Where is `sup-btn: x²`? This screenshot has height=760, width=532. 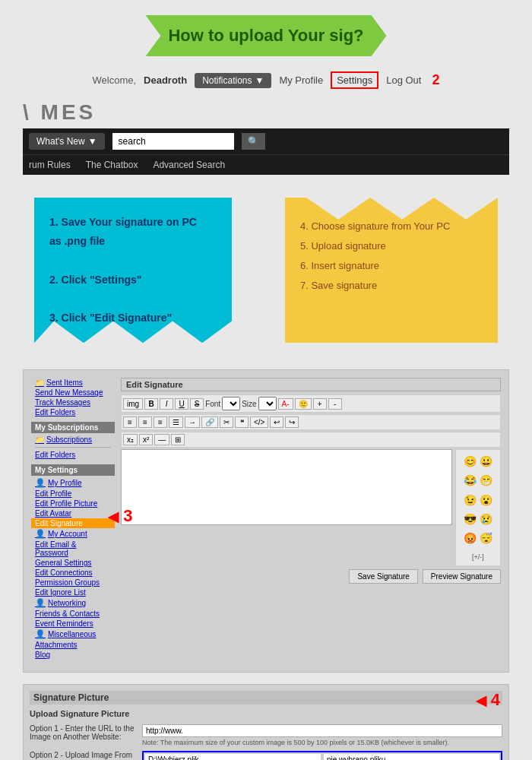 sup-btn: x² is located at coordinates (146, 439).